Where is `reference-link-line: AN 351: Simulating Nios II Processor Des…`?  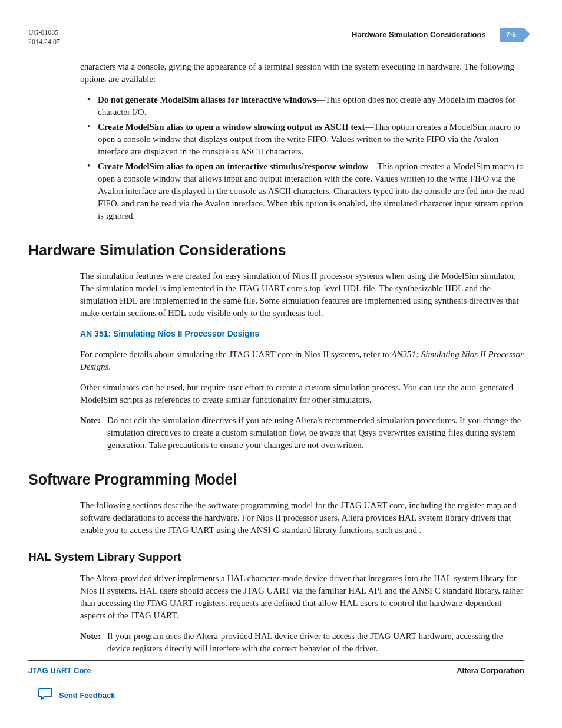
reference-link-line: AN 351: Simulating Nios II Processor Des… is located at coordinates (302, 334).